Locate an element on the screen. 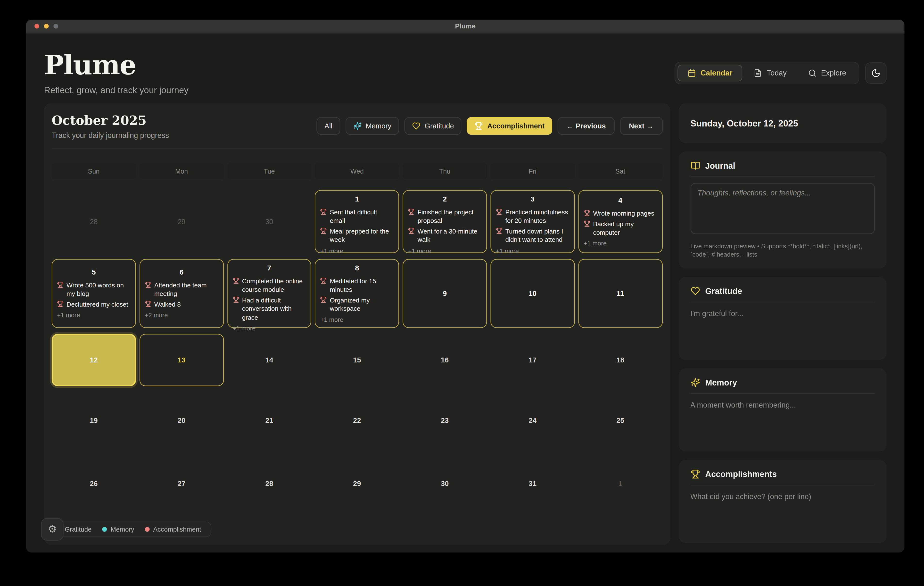 The width and height of the screenshot is (924, 586). day-number: 7 is located at coordinates (269, 268).